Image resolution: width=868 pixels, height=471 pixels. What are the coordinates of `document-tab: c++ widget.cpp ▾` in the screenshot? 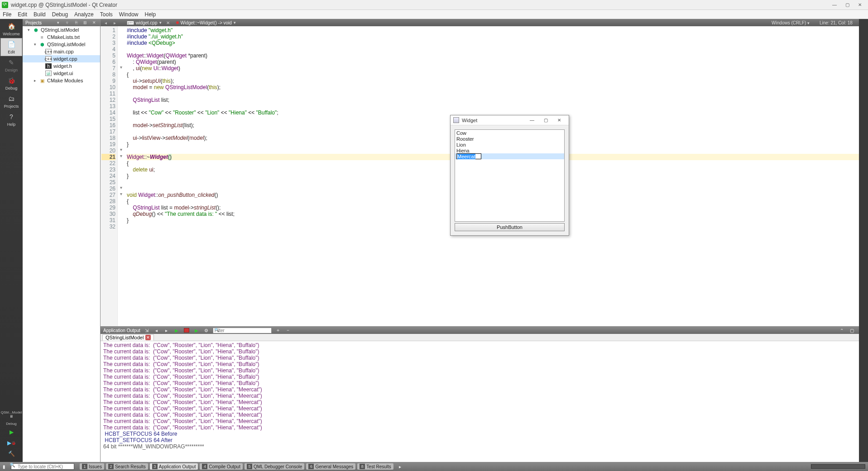 It's located at (142, 23).